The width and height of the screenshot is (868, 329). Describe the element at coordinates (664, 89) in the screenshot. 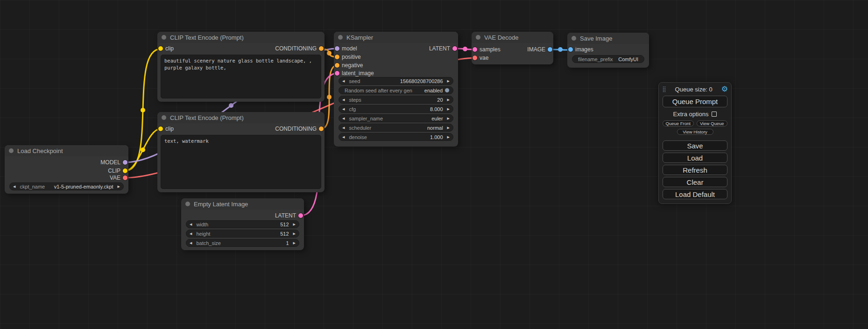

I see `drag-handle-icon: ⣿` at that location.